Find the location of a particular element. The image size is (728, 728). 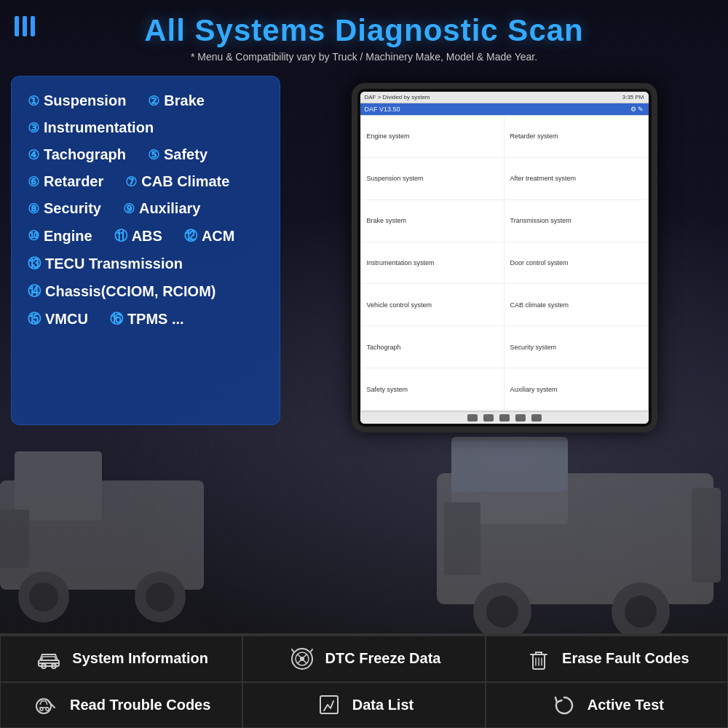

tablet-cell-tachograph: Tachograph is located at coordinates (432, 347).